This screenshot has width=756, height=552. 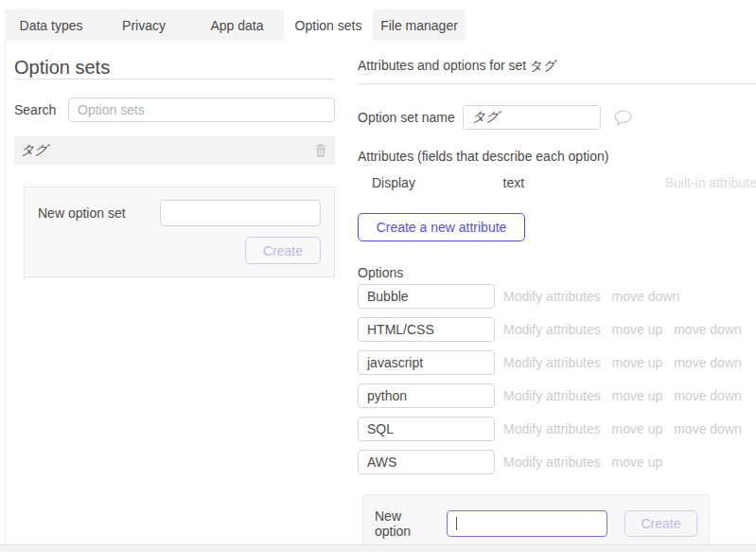 I want to click on tab-data-types: Data types, so click(x=51, y=25).